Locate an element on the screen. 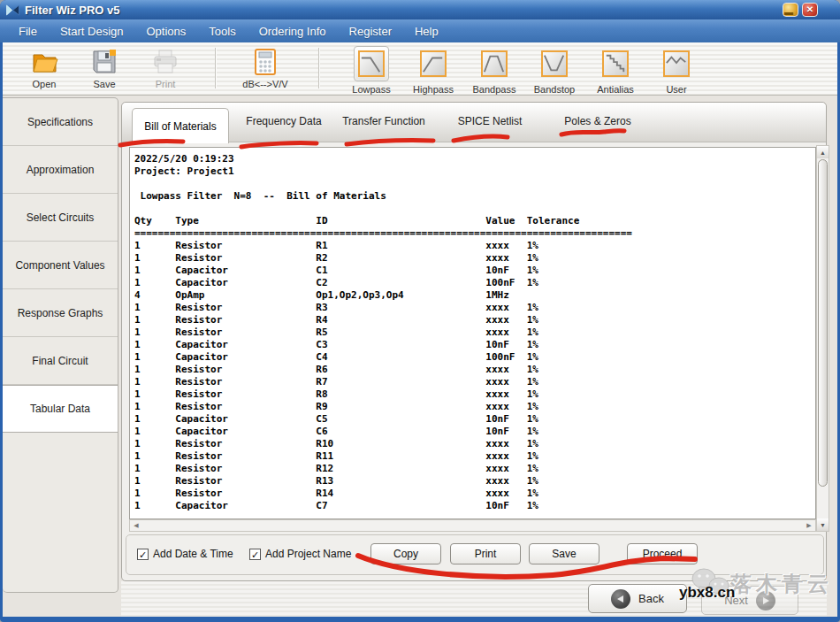 This screenshot has width=840, height=622. save-floppy-icon is located at coordinates (104, 62).